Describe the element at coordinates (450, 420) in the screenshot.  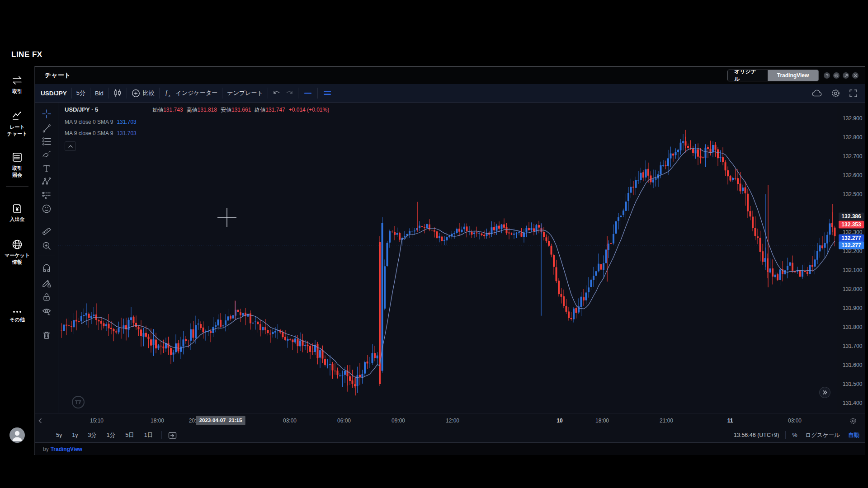
I see `time-axis: 15:1018:0020:03:0006:0009:0012:001018:00…` at that location.